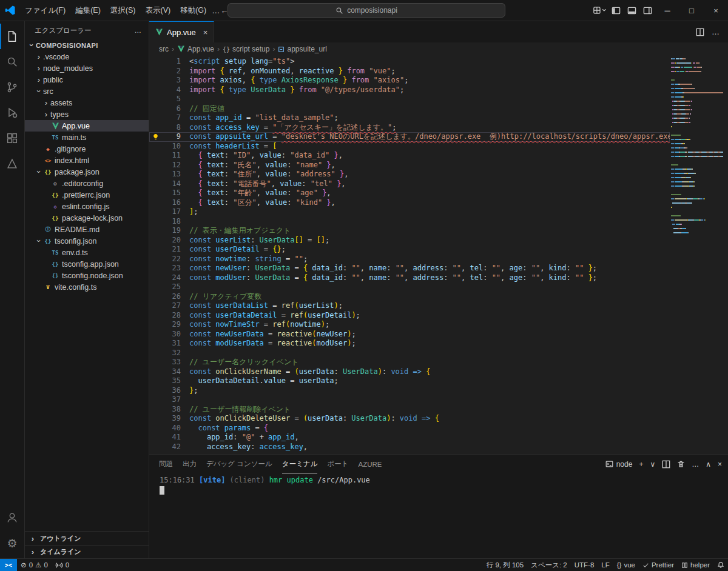 The height and width of the screenshot is (571, 728). I want to click on explorer-more-actions-icon: …, so click(138, 30).